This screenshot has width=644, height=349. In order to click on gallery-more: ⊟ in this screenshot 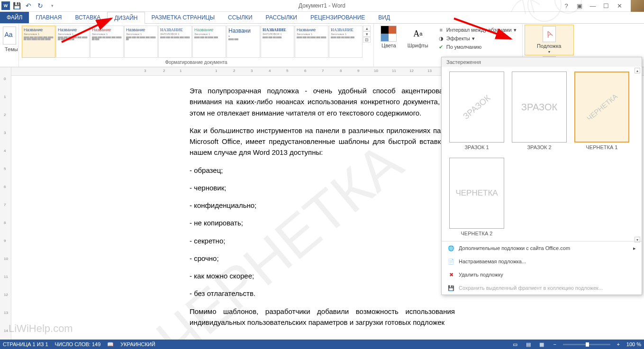, I will do `click(367, 40)`.